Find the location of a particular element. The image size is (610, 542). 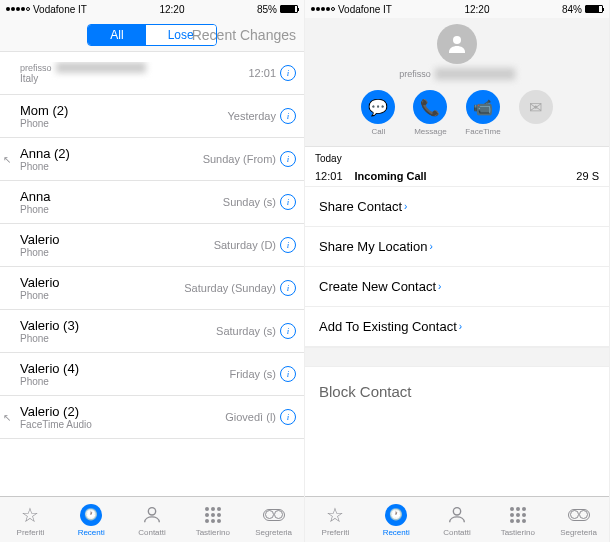

call-row: ↖ Valerio (2) FaceTime Audio Giovedì (l)… is located at coordinates (152, 418).